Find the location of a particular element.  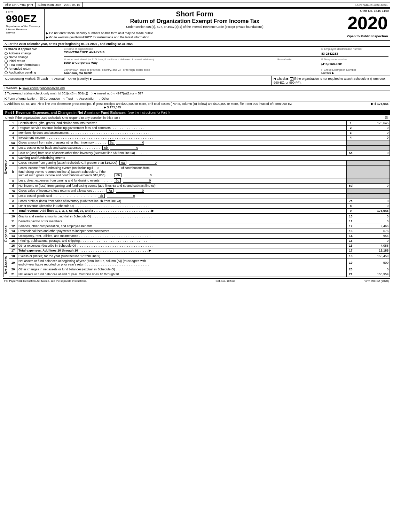

amended-label: Amended return is located at coordinates (20, 69).